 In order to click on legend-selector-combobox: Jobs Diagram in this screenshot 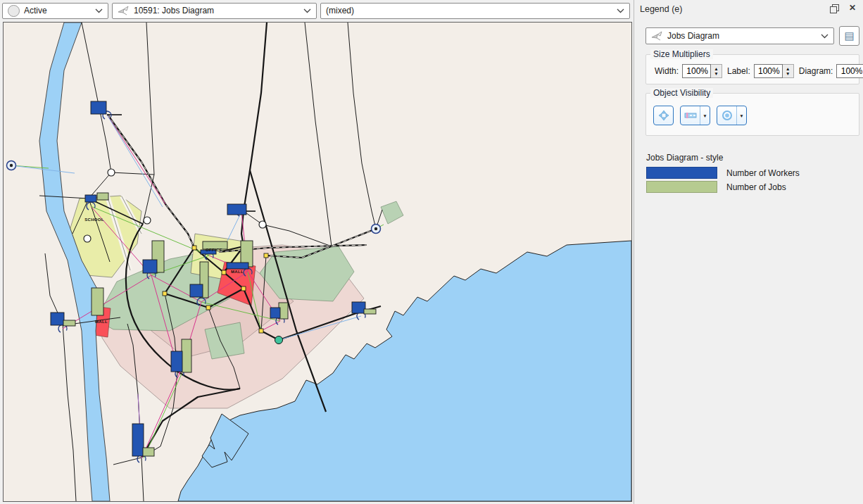, I will do `click(740, 36)`.